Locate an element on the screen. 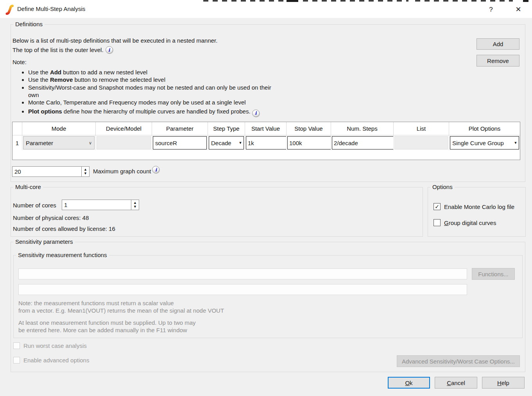 This screenshot has width=532, height=396. options-group: Options ✓ Enable Monte Carlo log file Gr… is located at coordinates (477, 212).